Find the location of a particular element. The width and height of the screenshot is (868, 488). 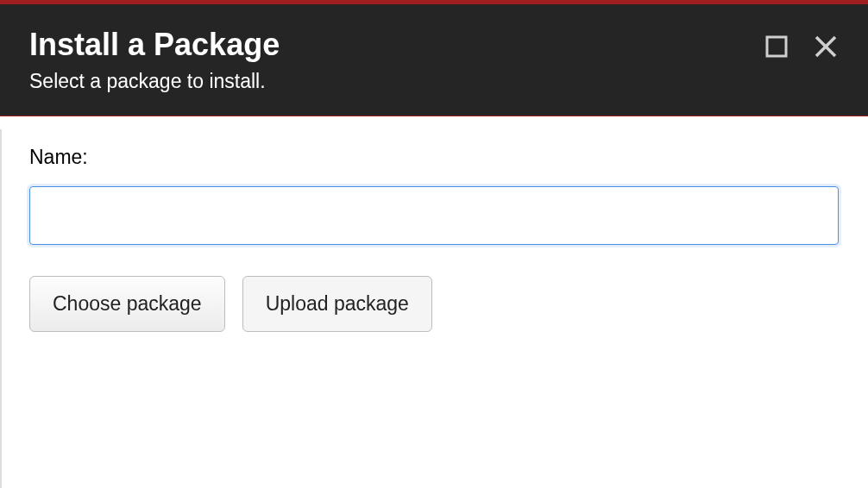

maximize-icon is located at coordinates (777, 47).